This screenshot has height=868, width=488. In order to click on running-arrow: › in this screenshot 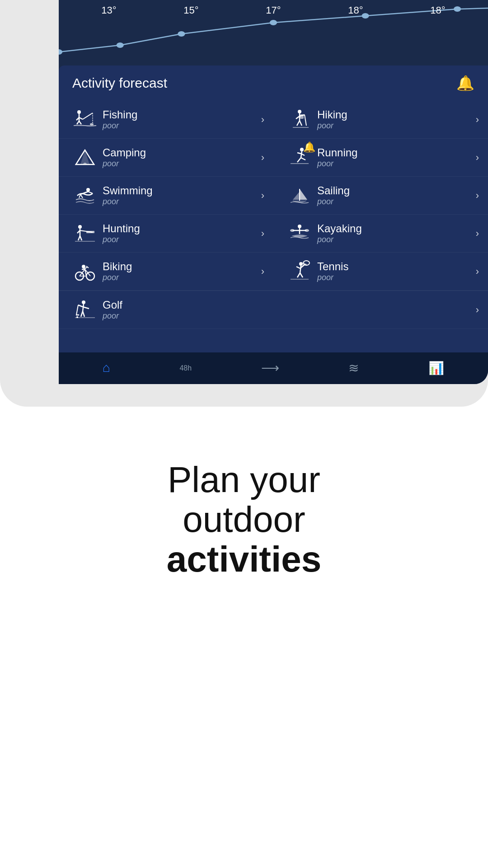, I will do `click(477, 158)`.